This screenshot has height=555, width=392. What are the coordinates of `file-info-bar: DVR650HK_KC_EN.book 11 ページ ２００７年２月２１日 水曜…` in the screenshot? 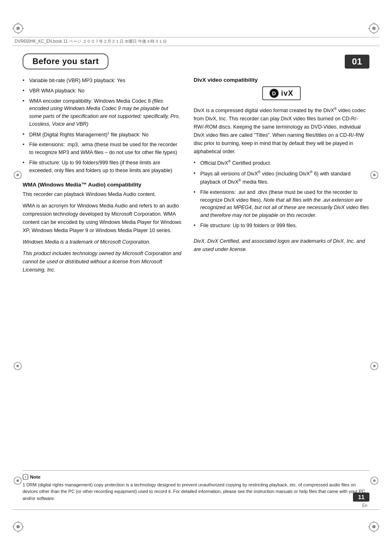 It's located at (196, 41).